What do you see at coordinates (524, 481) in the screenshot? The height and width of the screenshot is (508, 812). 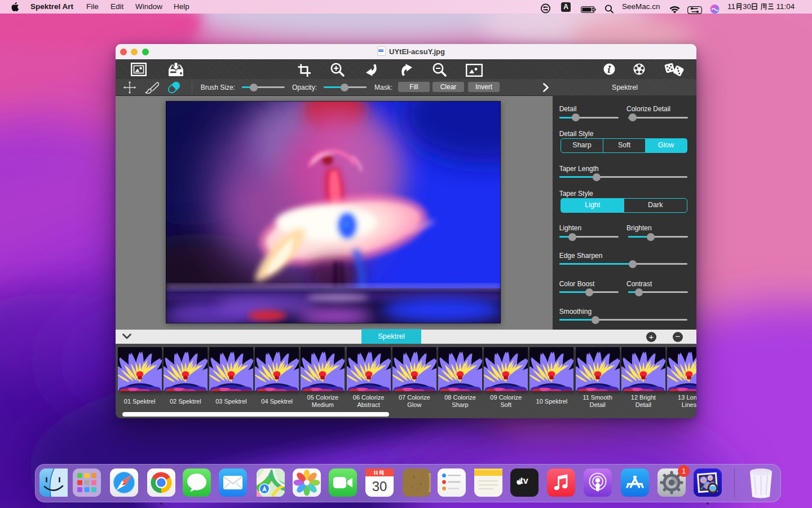 I see `svg-text: tv` at bounding box center [524, 481].